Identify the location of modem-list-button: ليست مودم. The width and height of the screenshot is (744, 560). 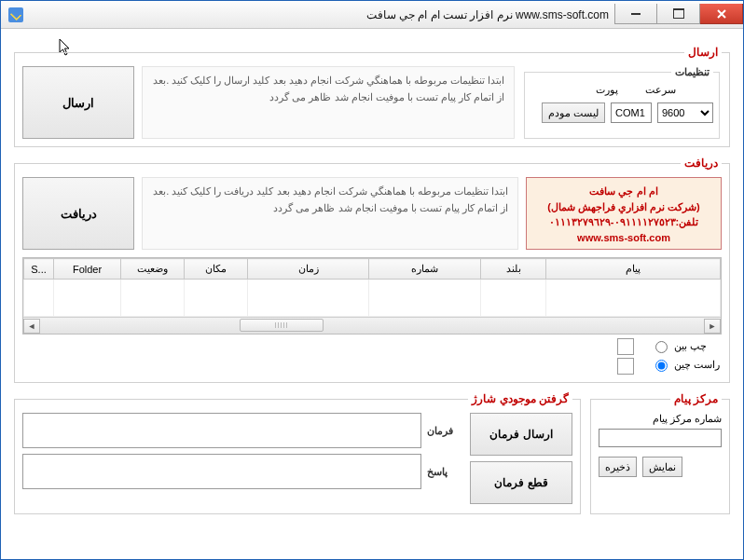
(573, 113).